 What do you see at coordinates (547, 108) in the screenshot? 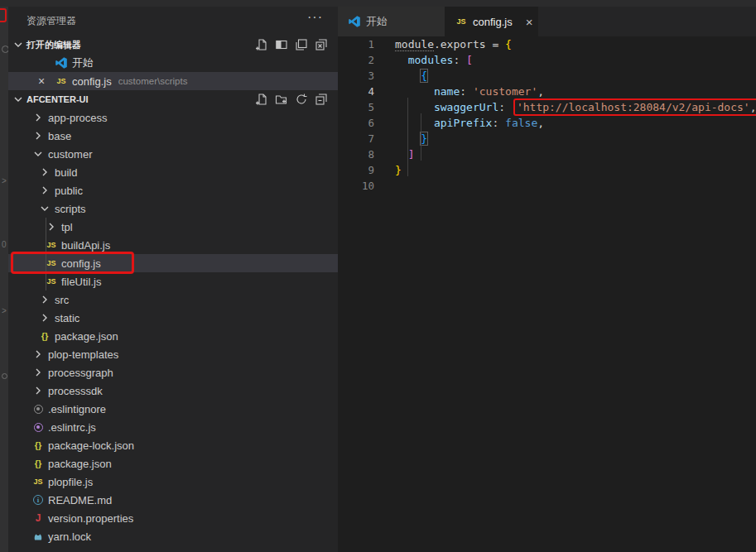
I see `code-line-5: 5 swaggerUrl: 'http://localhost:28084/v2…` at bounding box center [547, 108].